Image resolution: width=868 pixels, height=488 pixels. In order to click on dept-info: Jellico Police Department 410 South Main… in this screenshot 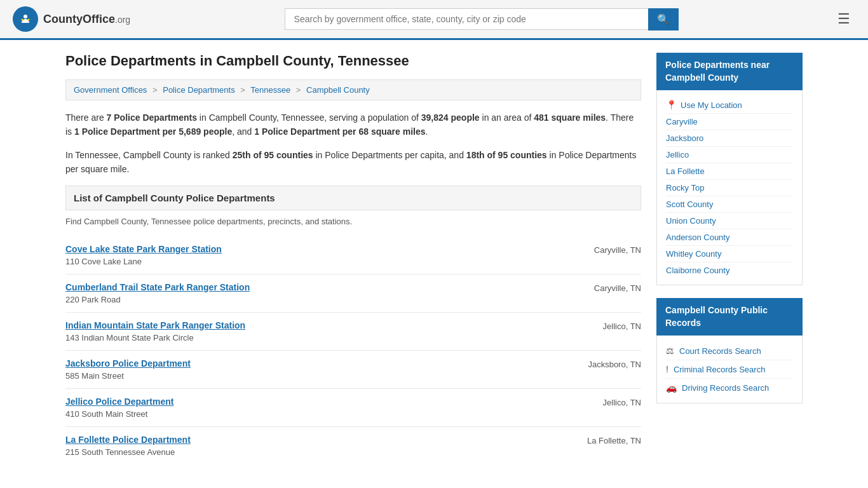, I will do `click(119, 408)`.